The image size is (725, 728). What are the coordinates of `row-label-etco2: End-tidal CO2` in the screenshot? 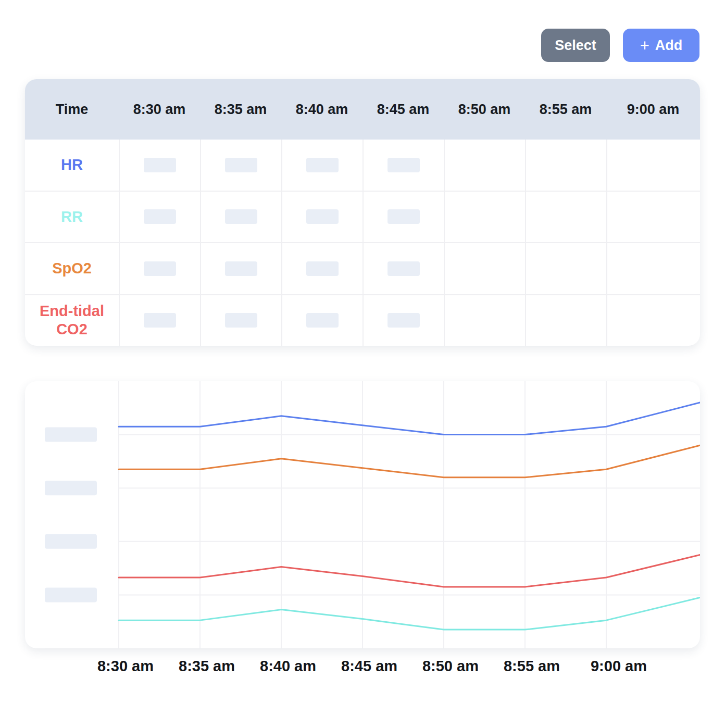 It's located at (72, 321).